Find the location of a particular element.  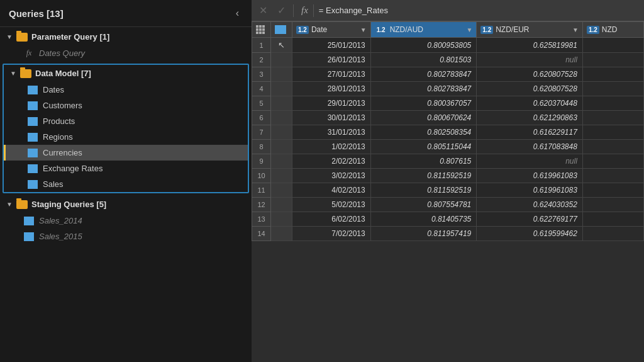

row-number-cell: 8 is located at coordinates (262, 147).